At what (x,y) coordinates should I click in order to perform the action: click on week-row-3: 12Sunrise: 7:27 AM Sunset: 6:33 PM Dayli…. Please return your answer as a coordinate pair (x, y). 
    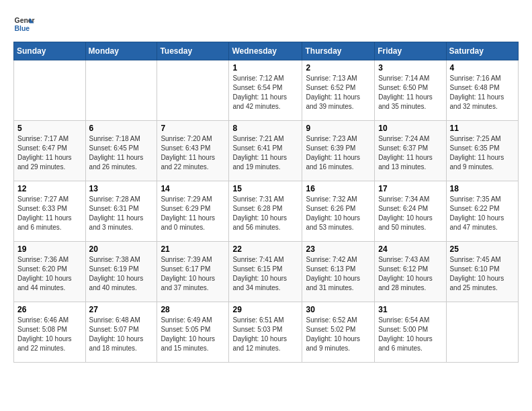
    Looking at the image, I should click on (266, 212).